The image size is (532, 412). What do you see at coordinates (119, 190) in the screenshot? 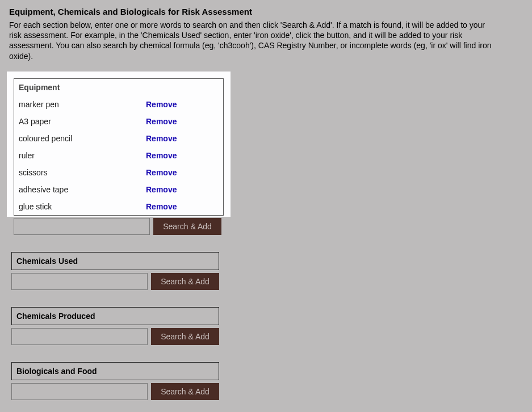
I see `equipment-item-row: adhesive tape Remove` at bounding box center [119, 190].